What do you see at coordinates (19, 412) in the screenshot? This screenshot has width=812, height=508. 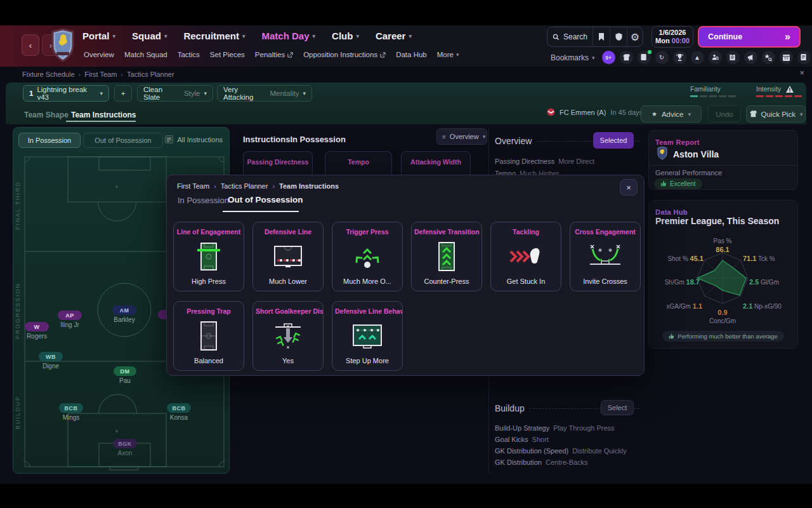 I see `zone-buildup: BUILDUP` at bounding box center [19, 412].